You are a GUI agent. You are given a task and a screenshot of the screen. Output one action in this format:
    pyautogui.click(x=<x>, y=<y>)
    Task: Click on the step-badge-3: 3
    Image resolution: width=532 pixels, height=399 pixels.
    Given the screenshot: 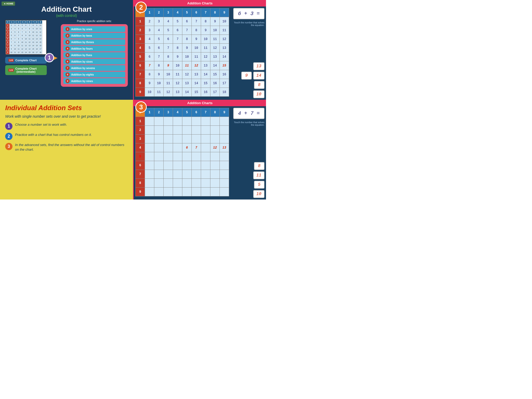 What is the action you would take?
    pyautogui.click(x=9, y=147)
    